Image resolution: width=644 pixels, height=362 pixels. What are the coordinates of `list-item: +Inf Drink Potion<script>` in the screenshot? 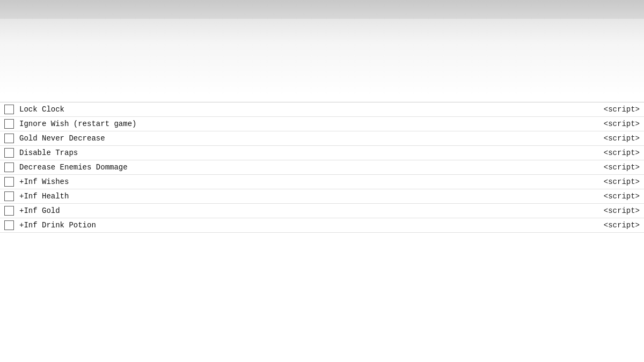 It's located at (322, 225).